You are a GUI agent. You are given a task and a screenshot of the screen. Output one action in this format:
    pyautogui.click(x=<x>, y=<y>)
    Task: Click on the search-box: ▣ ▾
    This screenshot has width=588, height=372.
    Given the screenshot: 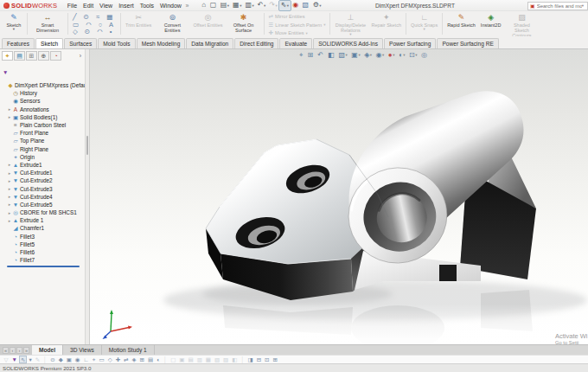 What is the action you would take?
    pyautogui.click(x=558, y=6)
    